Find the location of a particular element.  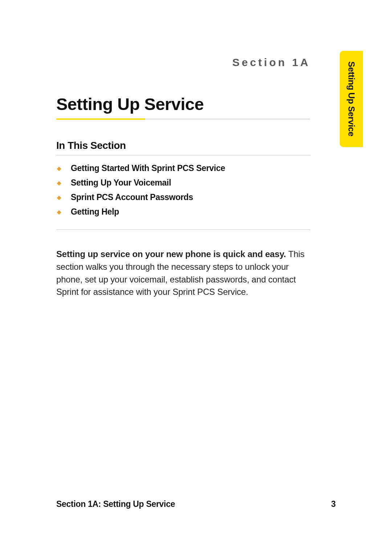

intro-lead: Setting up service on your new phone is … is located at coordinates (172, 254).